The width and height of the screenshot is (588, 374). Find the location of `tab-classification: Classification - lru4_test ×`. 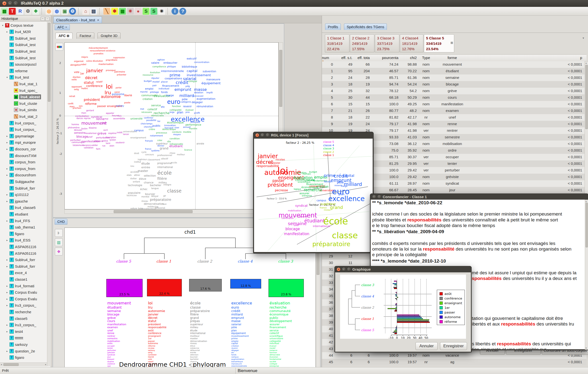

tab-classification: Classification - lru4_test × is located at coordinates (78, 20).